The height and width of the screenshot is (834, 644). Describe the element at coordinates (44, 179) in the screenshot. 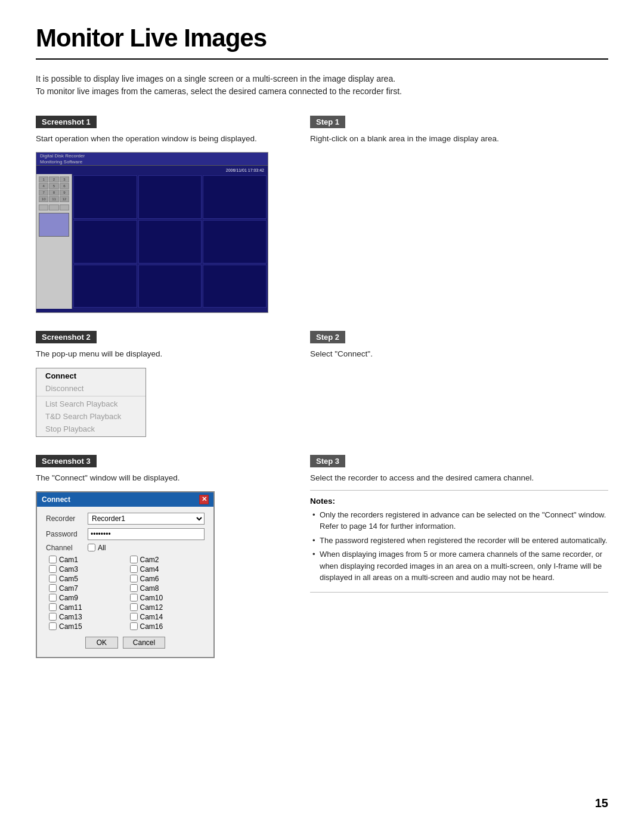

I see `cam-btn: 1` at that location.